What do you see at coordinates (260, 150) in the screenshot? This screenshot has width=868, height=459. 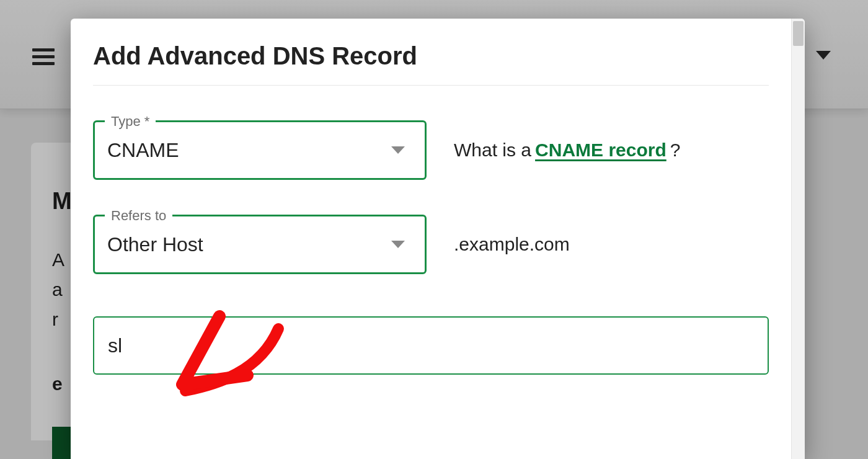 I see `type-select: Type * CNAME` at bounding box center [260, 150].